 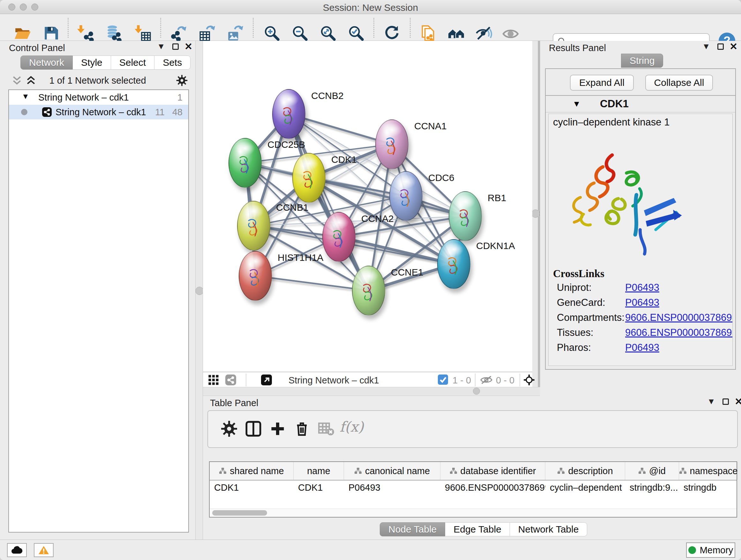 I want to click on network-view-share-icon, so click(x=231, y=380).